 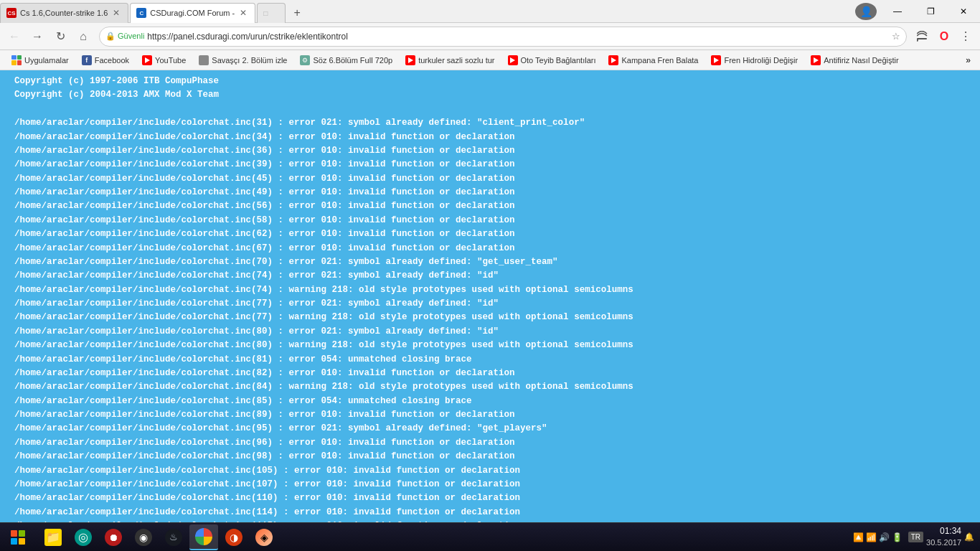 I want to click on home-button: ⌂, so click(x=83, y=37).